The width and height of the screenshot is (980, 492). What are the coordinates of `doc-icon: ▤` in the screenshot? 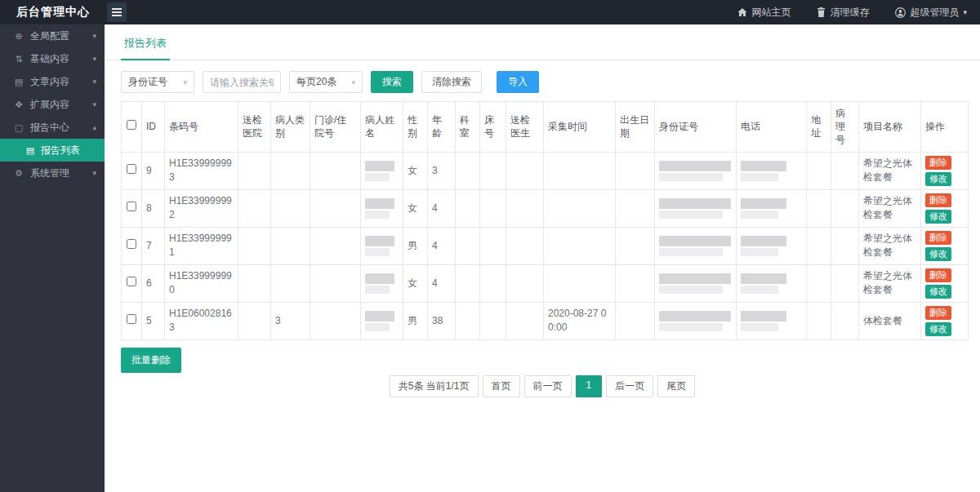 It's located at (30, 150).